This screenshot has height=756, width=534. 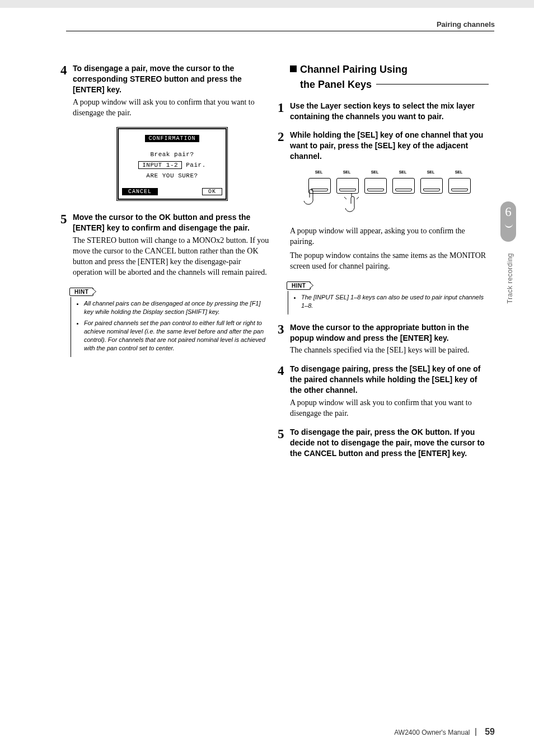 What do you see at coordinates (212, 191) in the screenshot?
I see `ok-button: OK` at bounding box center [212, 191].